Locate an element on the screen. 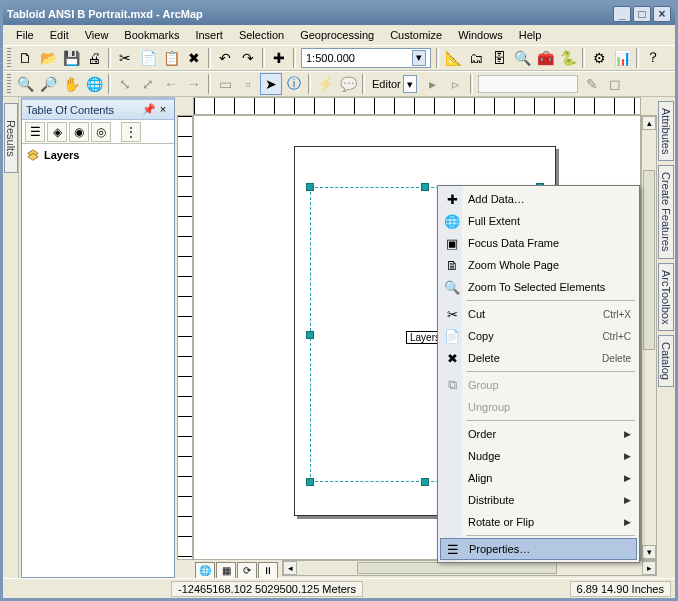 This screenshot has width=678, height=601. vscroll-thumb is located at coordinates (649, 260).